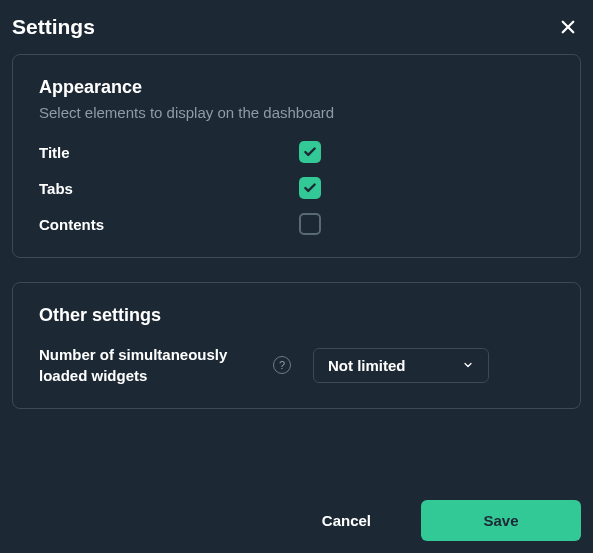 The image size is (593, 553). I want to click on checkbox-contents, so click(310, 224).